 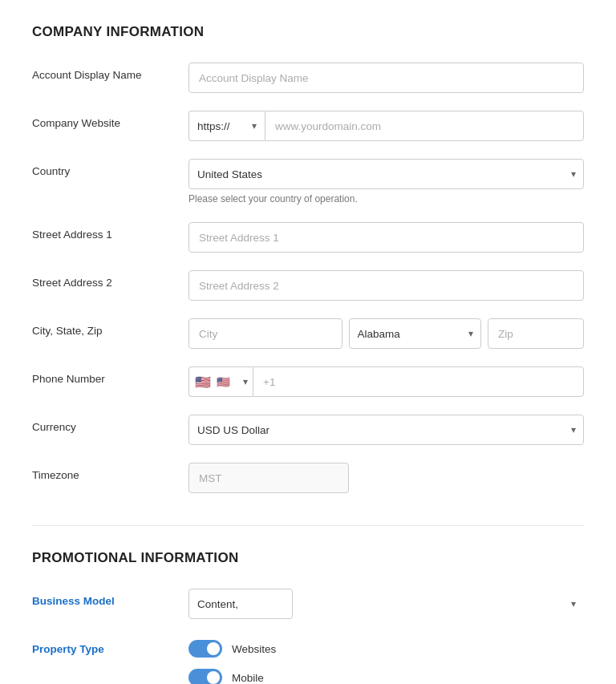 I want to click on country-label: Country, so click(x=111, y=168).